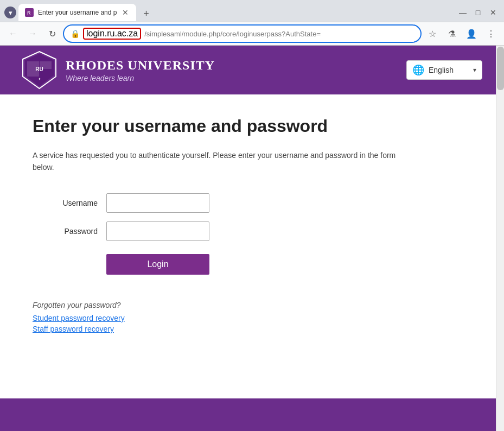 Image resolution: width=504 pixels, height=431 pixels. What do you see at coordinates (478, 12) in the screenshot?
I see `maximize-button: □` at bounding box center [478, 12].